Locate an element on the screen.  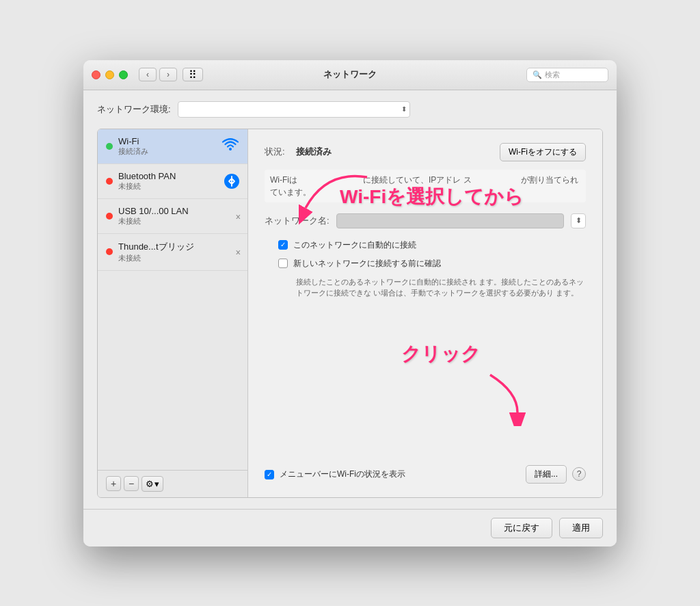
status-dot-usb is located at coordinates (109, 216).